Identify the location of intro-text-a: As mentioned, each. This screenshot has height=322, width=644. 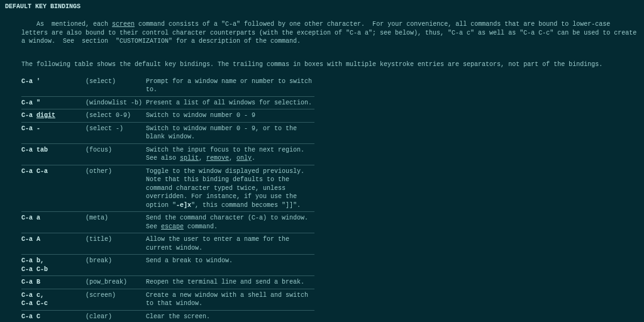
(74, 24).